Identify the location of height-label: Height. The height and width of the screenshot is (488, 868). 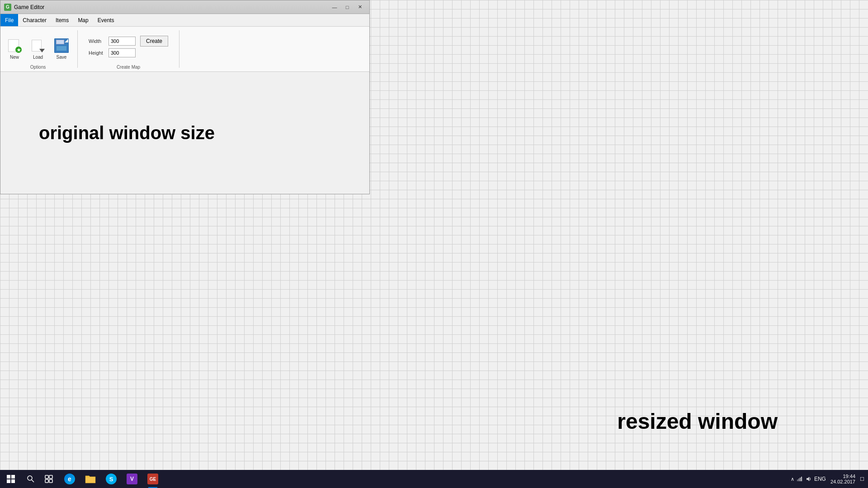
(97, 53).